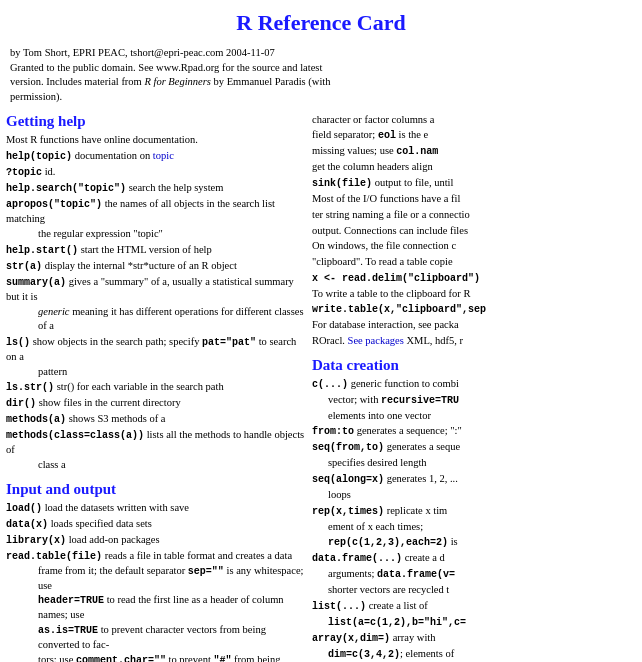 The image size is (642, 662). What do you see at coordinates (474, 400) in the screenshot?
I see `dc-c-2: vector; with recursive=TRU` at bounding box center [474, 400].